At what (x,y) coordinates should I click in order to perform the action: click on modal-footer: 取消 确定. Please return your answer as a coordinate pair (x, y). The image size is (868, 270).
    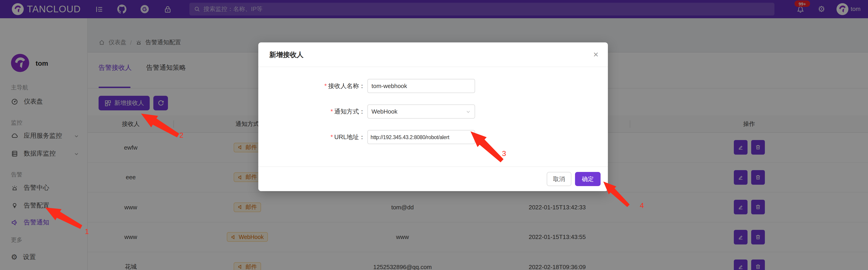
    Looking at the image, I should click on (433, 179).